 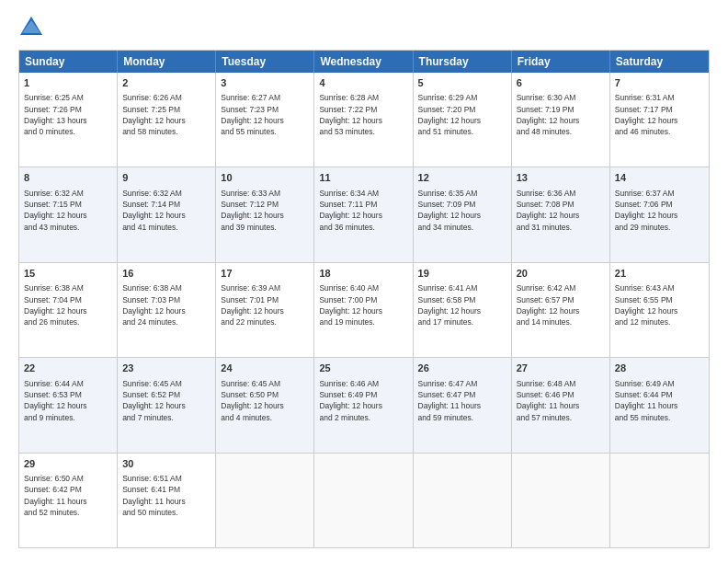 What do you see at coordinates (363, 368) in the screenshot?
I see `day-number: 25` at bounding box center [363, 368].